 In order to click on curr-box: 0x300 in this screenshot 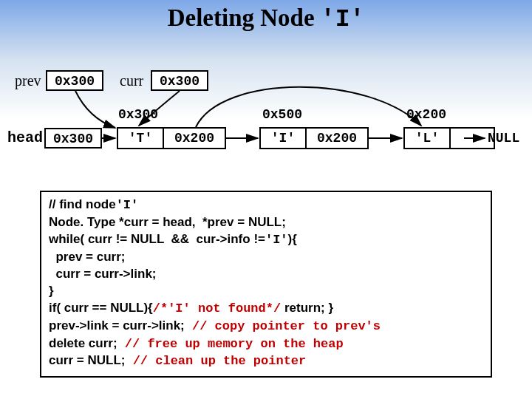, I will do `click(180, 81)`.